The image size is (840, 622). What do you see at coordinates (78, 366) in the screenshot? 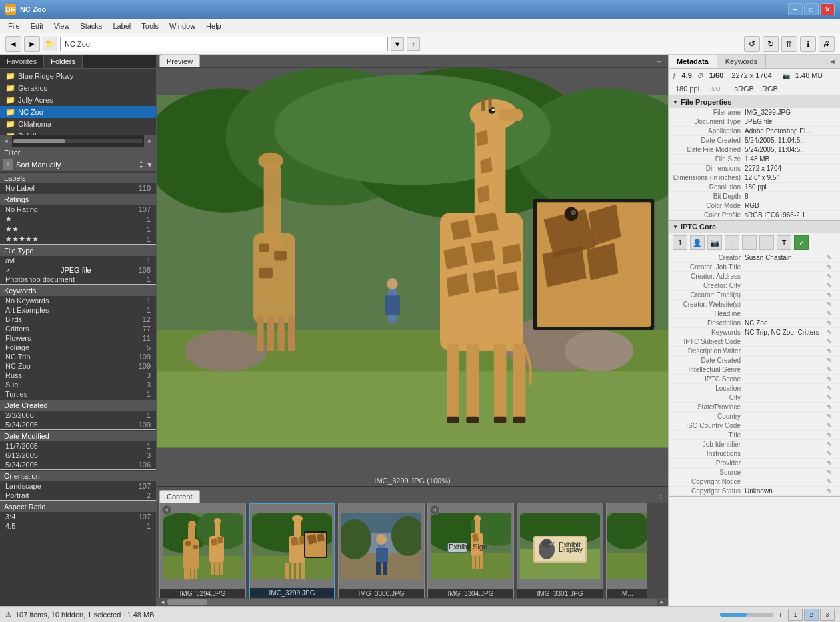
I see `filter-item-nczoo: NC Zoo 109` at bounding box center [78, 366].